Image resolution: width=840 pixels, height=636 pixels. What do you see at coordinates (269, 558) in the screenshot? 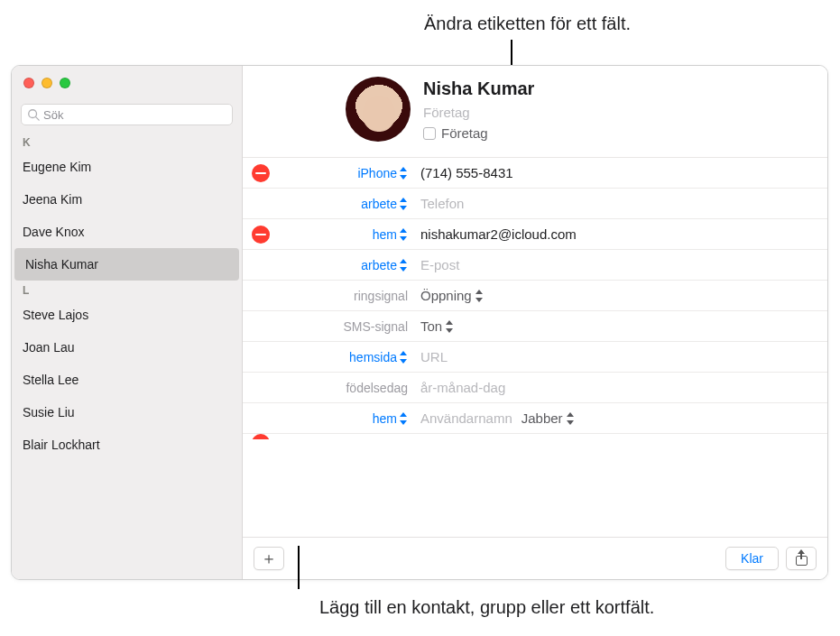
I see `add-button: ＋` at bounding box center [269, 558].